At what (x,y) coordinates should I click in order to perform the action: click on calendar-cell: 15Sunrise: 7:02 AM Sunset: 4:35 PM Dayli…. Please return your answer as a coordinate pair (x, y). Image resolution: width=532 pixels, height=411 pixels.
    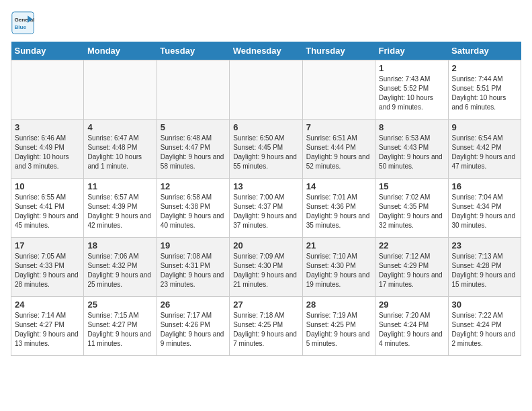
    Looking at the image, I should click on (412, 208).